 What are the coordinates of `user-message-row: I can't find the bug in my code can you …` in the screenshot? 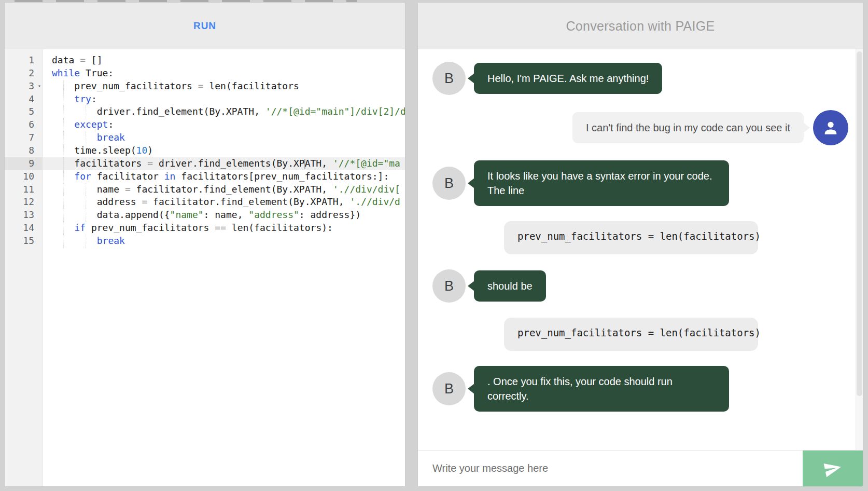 It's located at (640, 128).